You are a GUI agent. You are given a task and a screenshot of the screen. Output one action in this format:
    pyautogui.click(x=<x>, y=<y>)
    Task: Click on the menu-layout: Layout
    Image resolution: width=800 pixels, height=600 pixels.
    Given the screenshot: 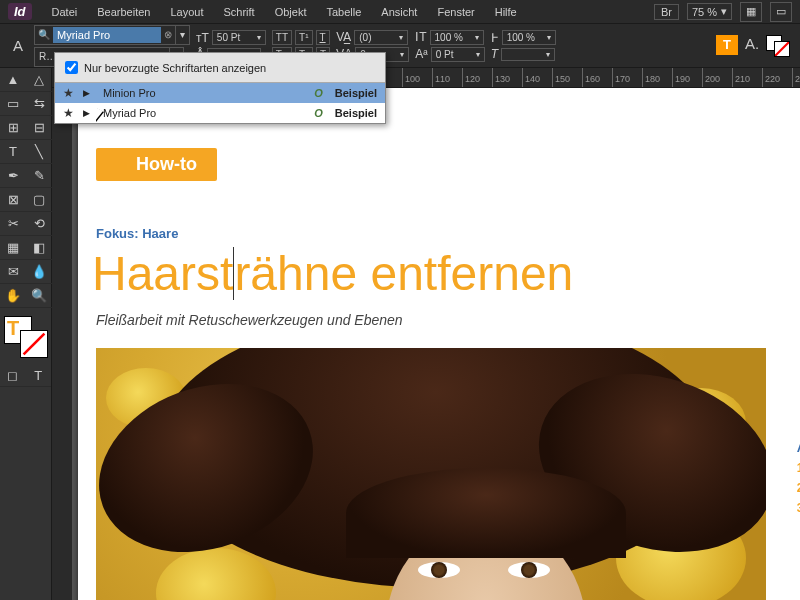 What is the action you would take?
    pyautogui.click(x=186, y=12)
    